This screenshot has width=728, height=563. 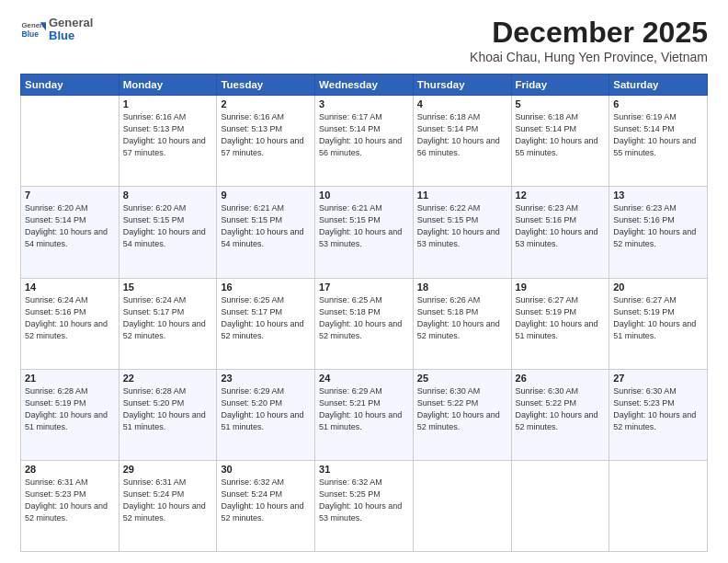 What do you see at coordinates (461, 142) in the screenshot?
I see `calendar-cell: 4Sunrise: 6:18 AMSunset: 5:14 PMDaylight…` at bounding box center [461, 142].